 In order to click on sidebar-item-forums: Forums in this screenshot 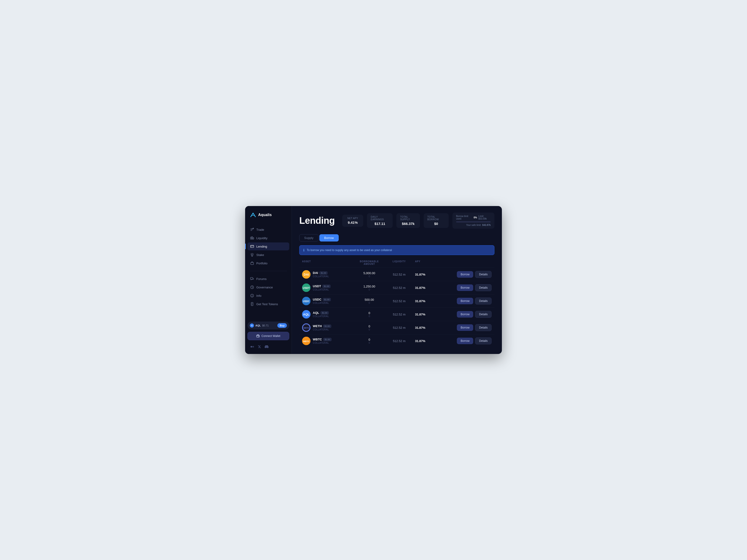, I will do `click(268, 279)`.